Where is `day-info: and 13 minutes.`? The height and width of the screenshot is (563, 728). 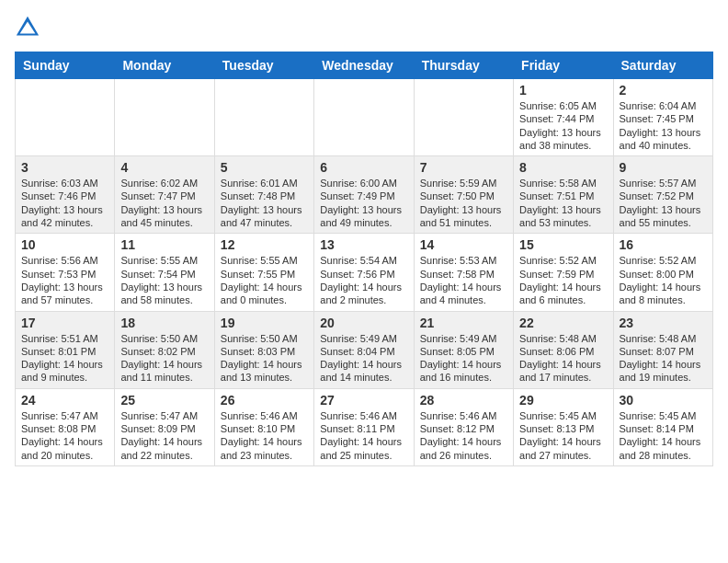 day-info: and 13 minutes. is located at coordinates (265, 377).